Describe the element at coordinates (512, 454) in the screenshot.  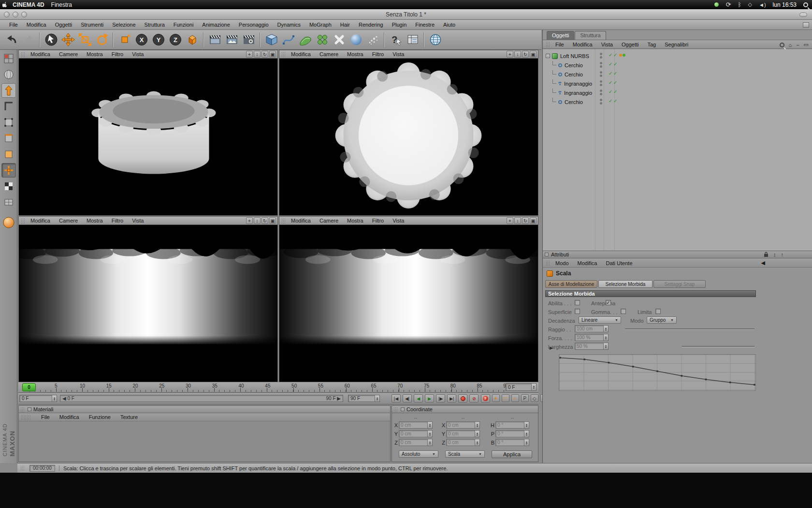
I see `apply-button: Applica` at that location.